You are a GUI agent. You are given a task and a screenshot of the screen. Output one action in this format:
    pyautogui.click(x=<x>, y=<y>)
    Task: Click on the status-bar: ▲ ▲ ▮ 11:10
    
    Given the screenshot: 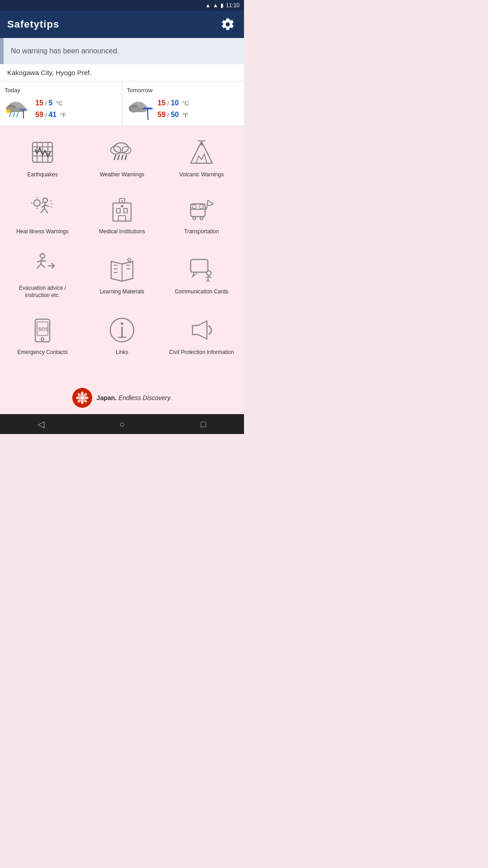 What is the action you would take?
    pyautogui.click(x=122, y=5)
    